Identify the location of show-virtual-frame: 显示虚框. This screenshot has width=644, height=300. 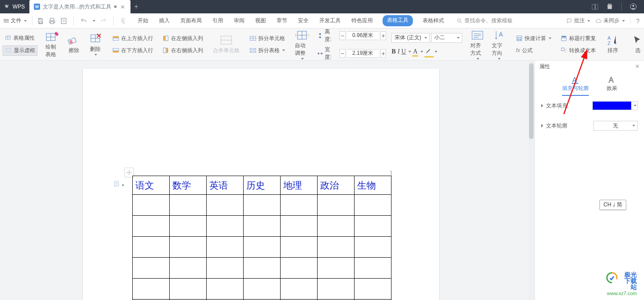
(20, 51).